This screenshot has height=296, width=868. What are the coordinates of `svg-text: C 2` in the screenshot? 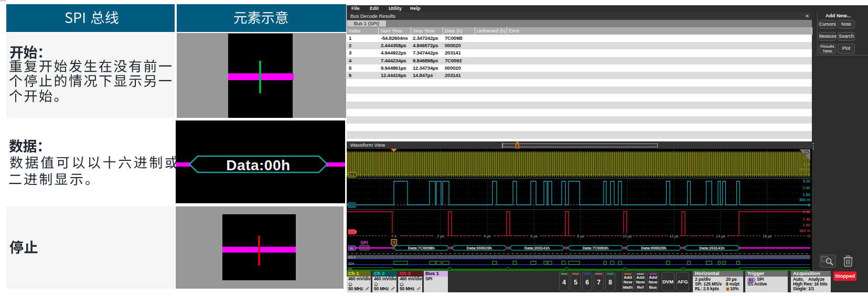 It's located at (352, 205).